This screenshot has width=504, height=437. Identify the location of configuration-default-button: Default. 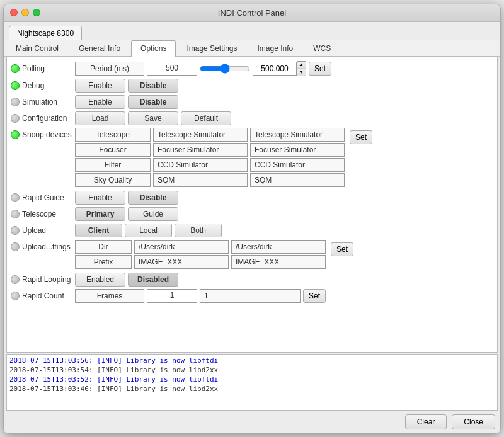
(206, 118).